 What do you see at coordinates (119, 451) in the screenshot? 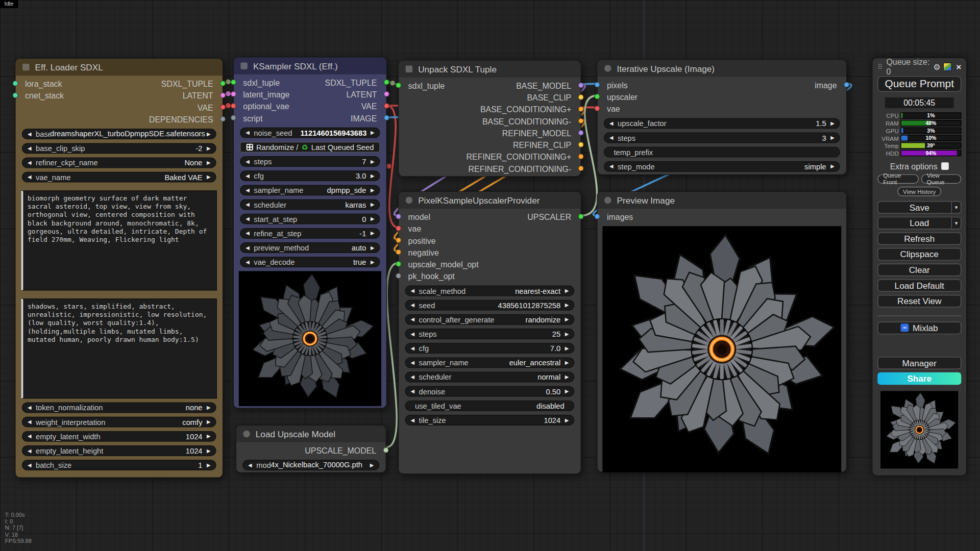
I see `widget-empty_latent_height: ◀empty_latent_height1024▶` at bounding box center [119, 451].